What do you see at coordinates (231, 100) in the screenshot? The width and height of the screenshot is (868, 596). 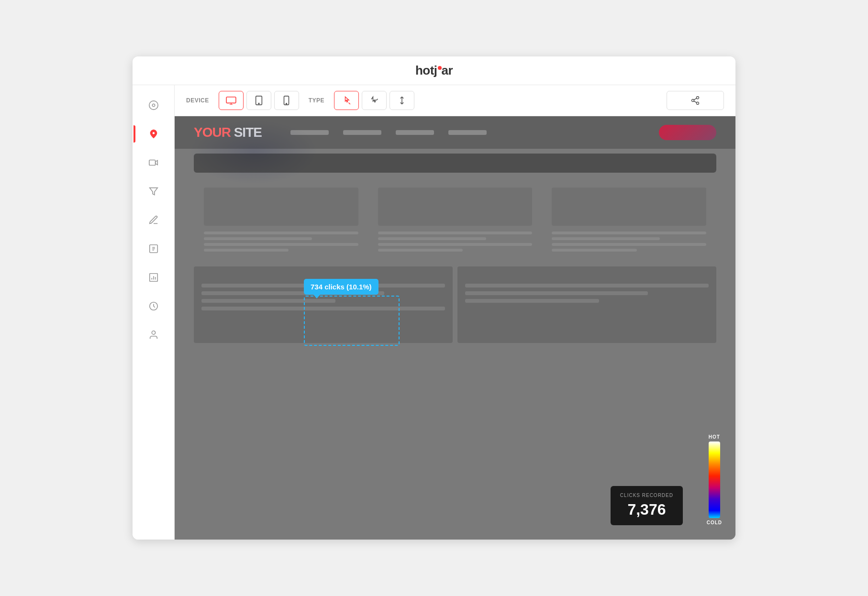 I see `device-desktop-btn` at bounding box center [231, 100].